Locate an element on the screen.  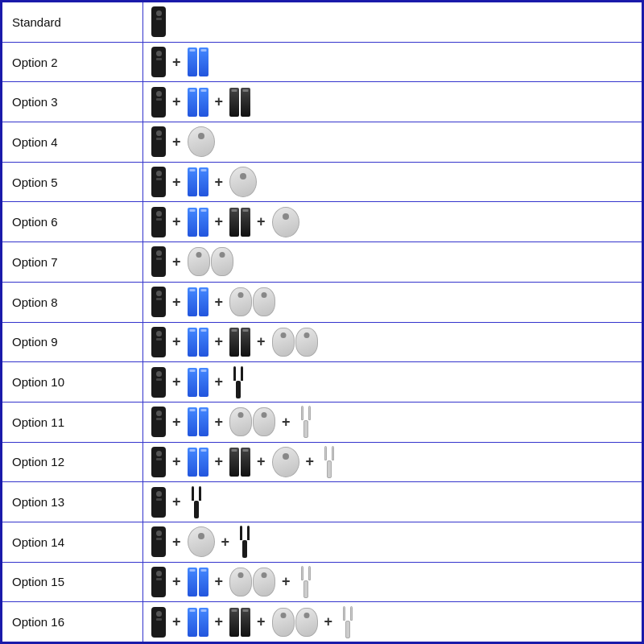
table-row: Option 3++ is located at coordinates (322, 102).